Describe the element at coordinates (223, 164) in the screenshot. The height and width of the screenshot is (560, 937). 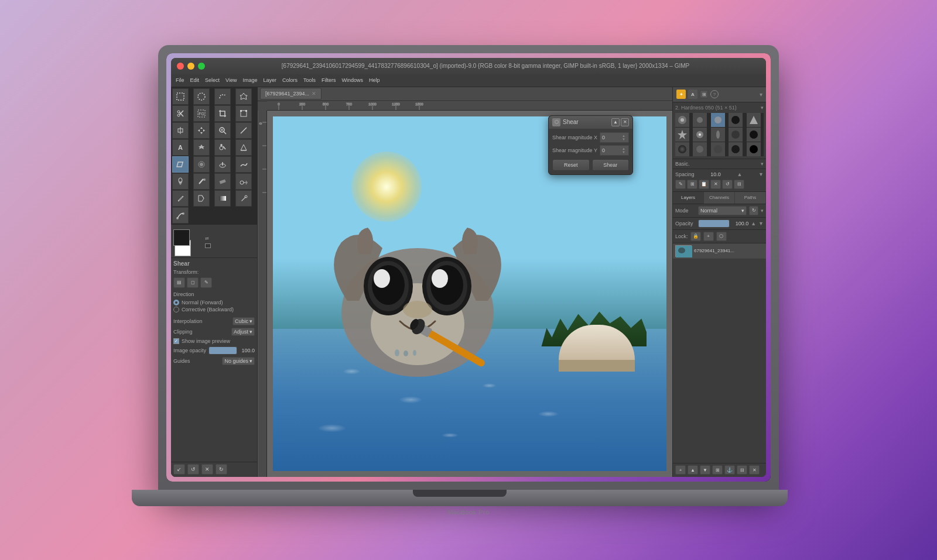
I see `tool-dodge-burn` at that location.